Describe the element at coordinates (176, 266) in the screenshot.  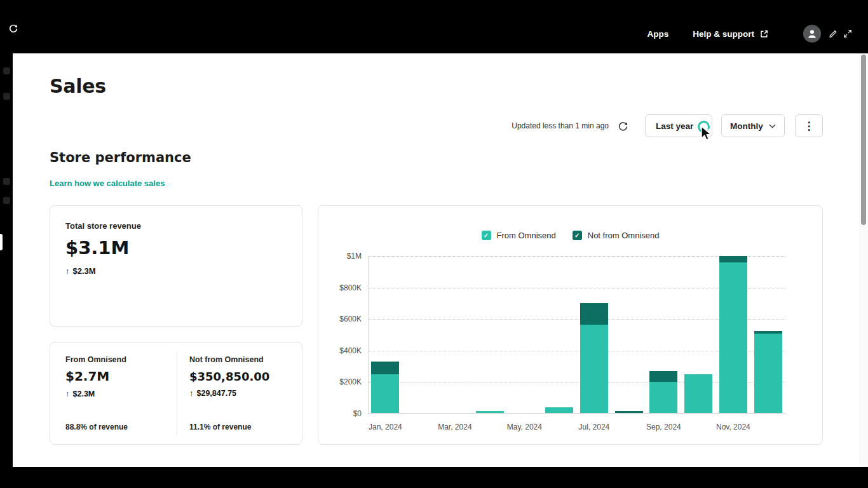
I see `total-revenue-card: Total store revenue $3.1M ↑ $2.3M` at that location.